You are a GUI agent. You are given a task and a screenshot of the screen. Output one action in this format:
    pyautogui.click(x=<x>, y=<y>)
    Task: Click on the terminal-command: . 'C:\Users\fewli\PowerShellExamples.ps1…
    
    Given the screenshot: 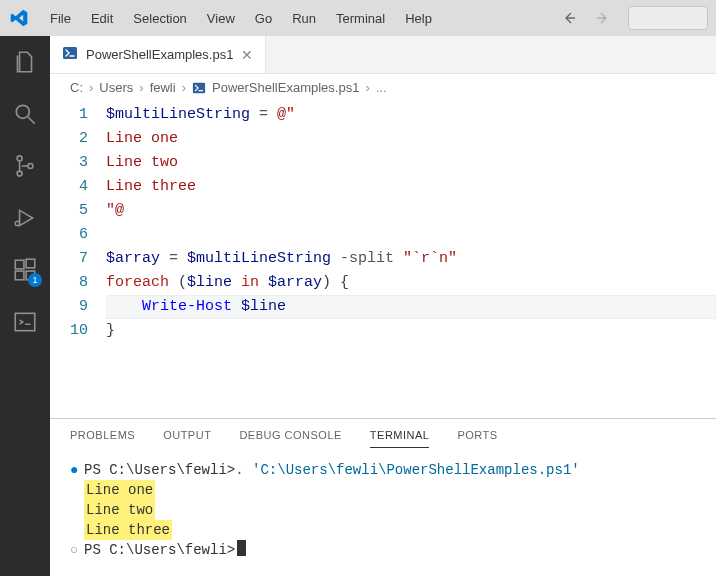 What is the action you would take?
    pyautogui.click(x=407, y=470)
    